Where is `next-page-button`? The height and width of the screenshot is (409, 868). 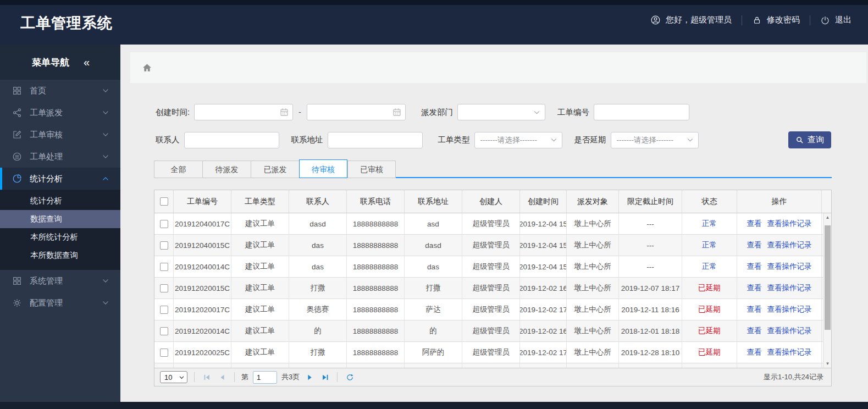 next-page-button is located at coordinates (309, 377).